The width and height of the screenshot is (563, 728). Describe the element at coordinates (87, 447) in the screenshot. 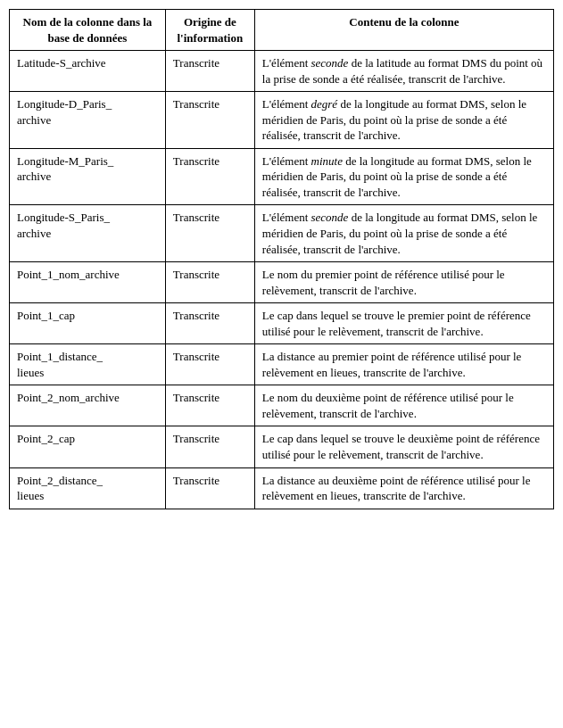

I see `cell-name: Point_2_cap` at that location.